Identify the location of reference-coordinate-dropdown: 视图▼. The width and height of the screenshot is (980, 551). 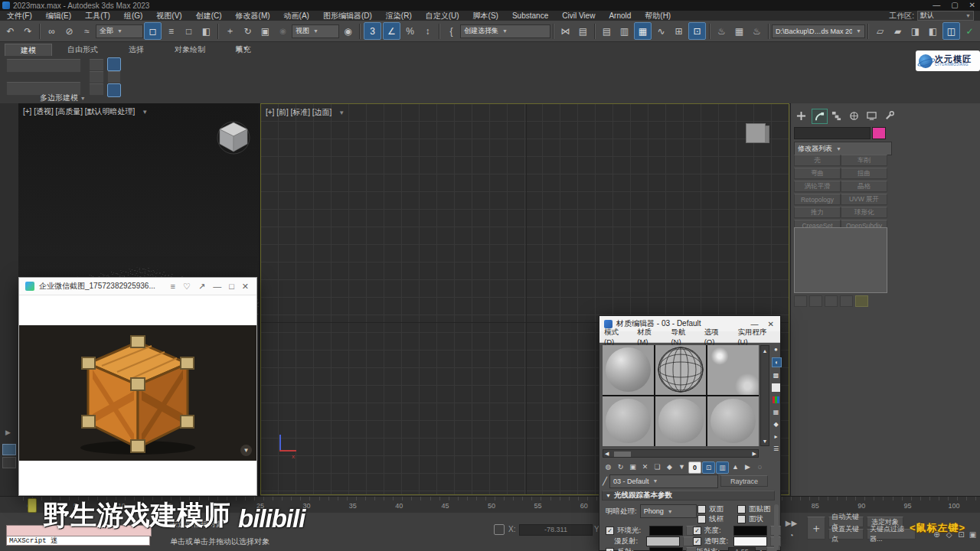
(315, 31).